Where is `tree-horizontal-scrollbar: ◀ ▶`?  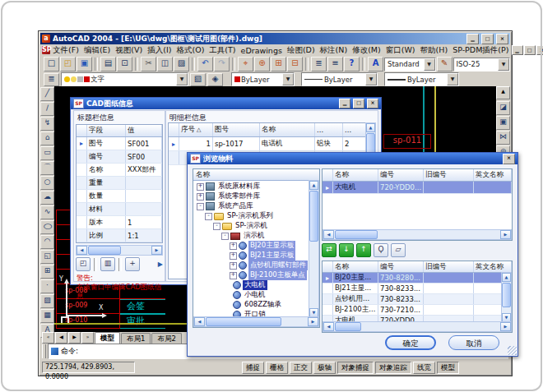
tree-horizontal-scrollbar: ◀ ▶ is located at coordinates (257, 322).